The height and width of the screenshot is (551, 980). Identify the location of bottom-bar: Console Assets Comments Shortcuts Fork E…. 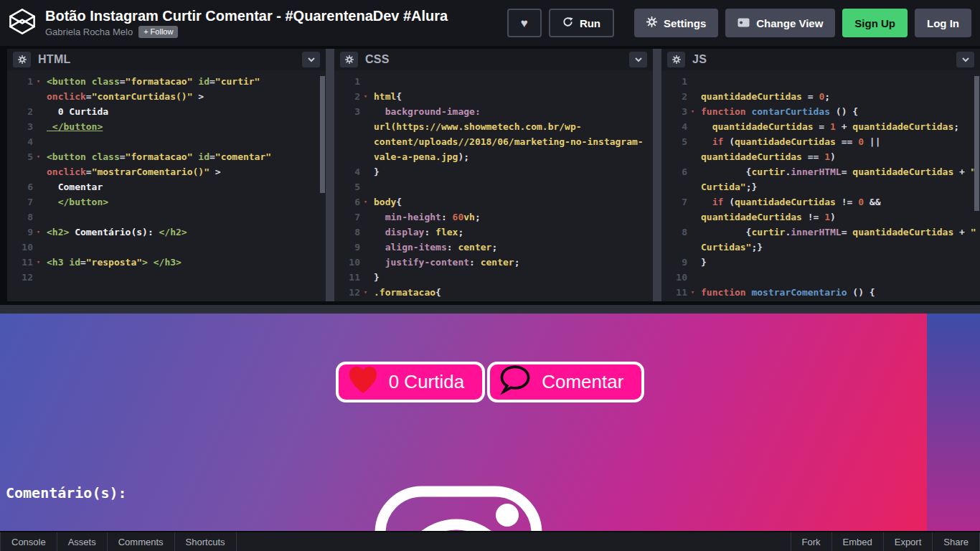
(490, 541).